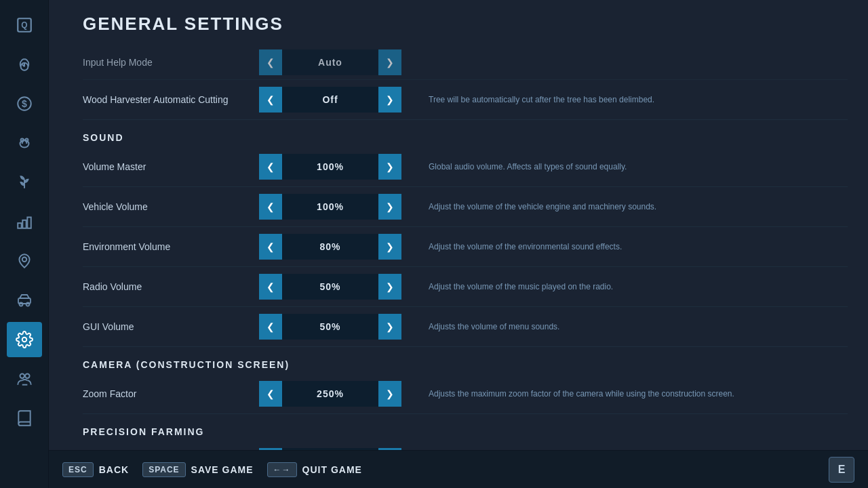 The height and width of the screenshot is (488, 868). Describe the element at coordinates (390, 62) in the screenshot. I see `partial-inc-btn: ❯` at that location.